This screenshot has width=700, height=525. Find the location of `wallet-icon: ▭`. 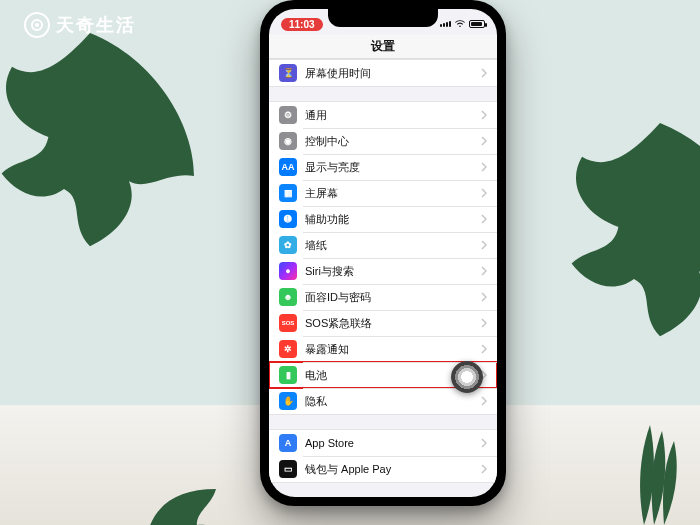

wallet-icon: ▭ is located at coordinates (288, 469).